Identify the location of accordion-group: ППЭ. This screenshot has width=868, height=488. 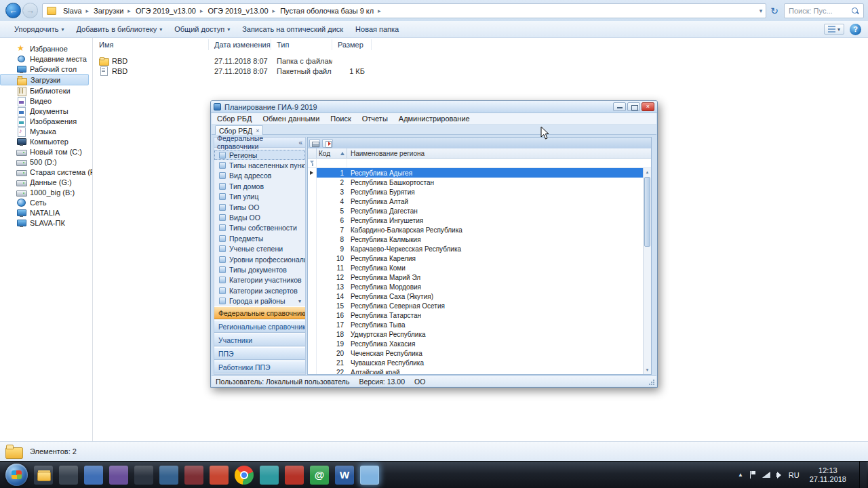
(260, 354).